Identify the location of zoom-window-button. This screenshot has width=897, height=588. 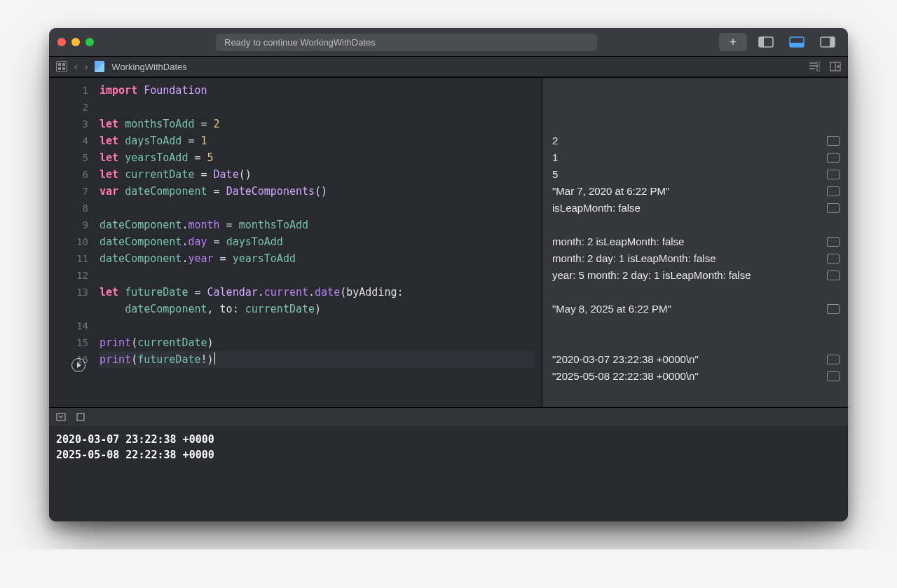
(90, 42).